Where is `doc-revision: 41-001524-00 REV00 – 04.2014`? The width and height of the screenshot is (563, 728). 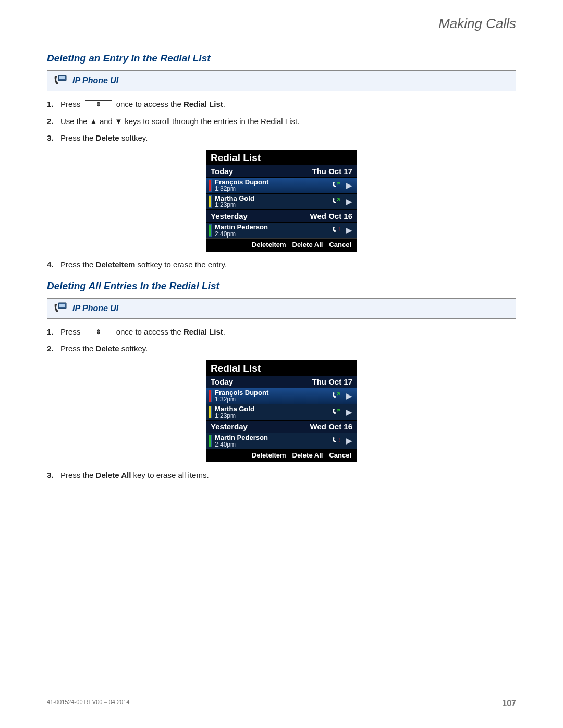 doc-revision: 41-001524-00 REV00 – 04.2014 is located at coordinates (88, 704).